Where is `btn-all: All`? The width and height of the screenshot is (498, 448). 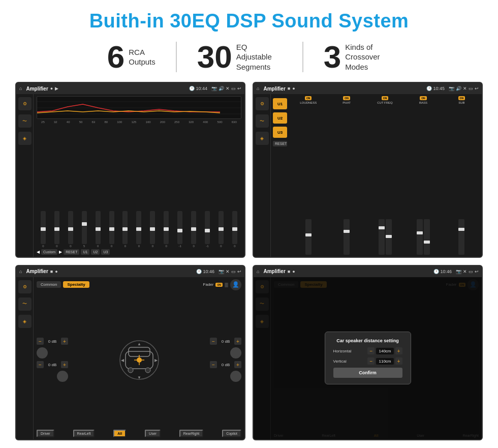
btn-all: All is located at coordinates (120, 433).